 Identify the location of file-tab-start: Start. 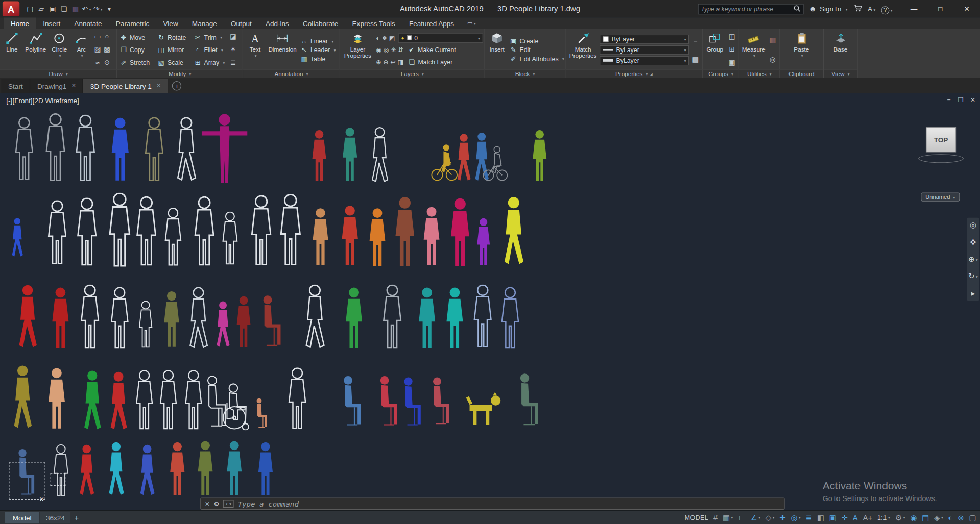
(15, 86).